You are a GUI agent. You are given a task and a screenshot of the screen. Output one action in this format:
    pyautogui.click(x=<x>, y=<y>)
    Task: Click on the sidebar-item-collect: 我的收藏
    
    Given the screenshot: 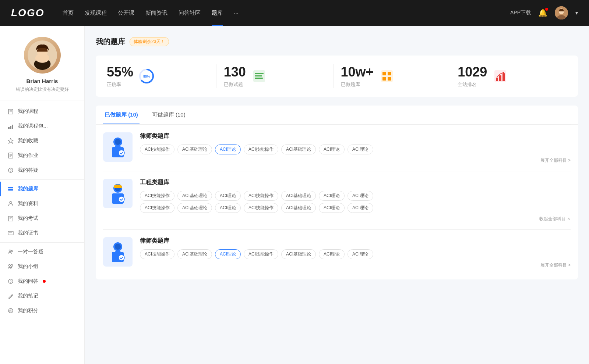 What is the action you would take?
    pyautogui.click(x=42, y=141)
    